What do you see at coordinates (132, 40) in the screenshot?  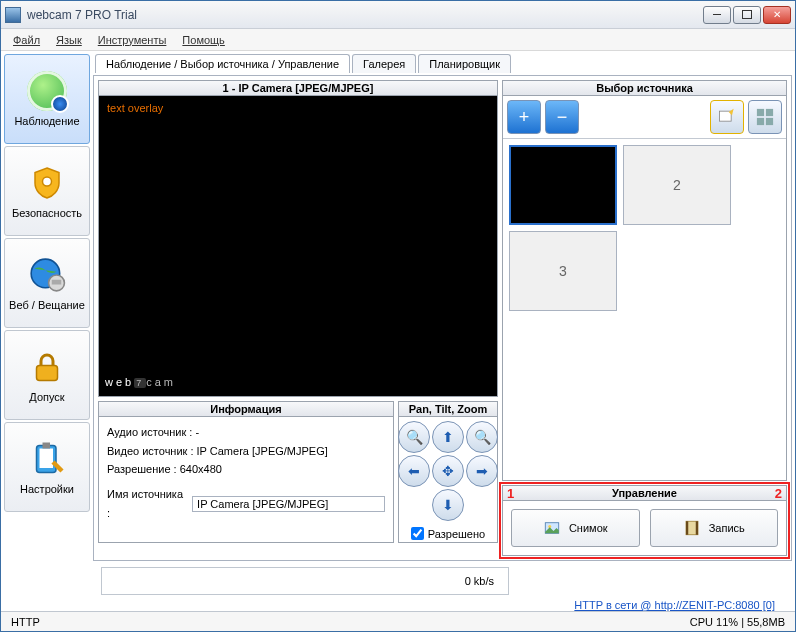 I see `menu-tools: Инструменты` at bounding box center [132, 40].